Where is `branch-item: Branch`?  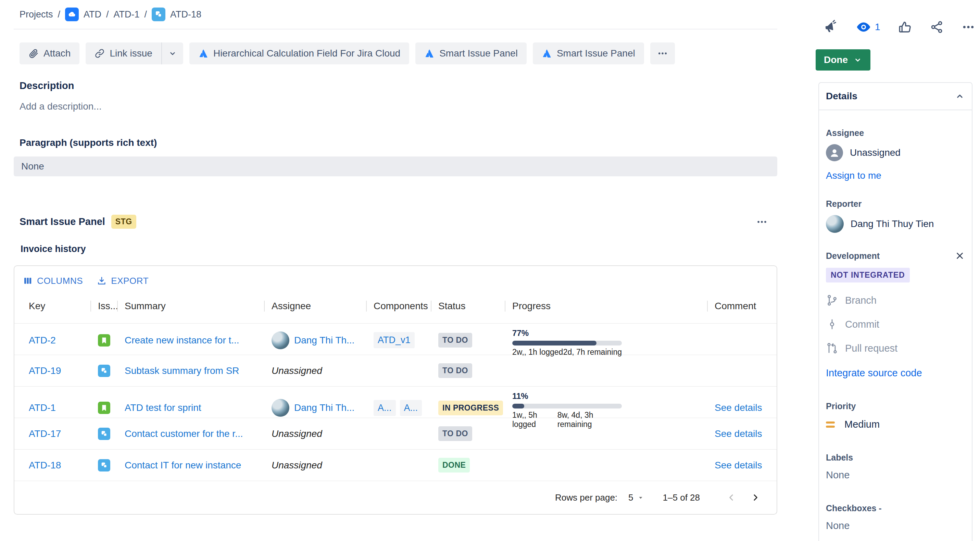 branch-item: Branch is located at coordinates (896, 301).